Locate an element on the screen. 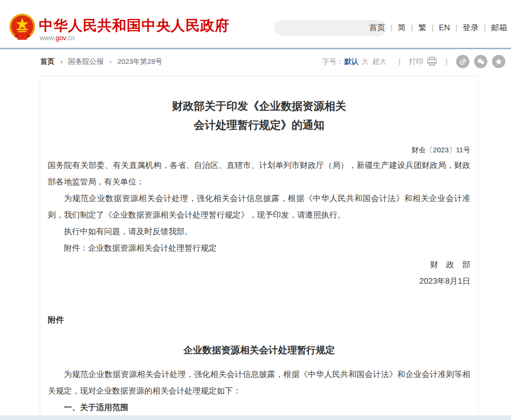 The height and width of the screenshot is (420, 511). share-icons is located at coordinates (481, 61).